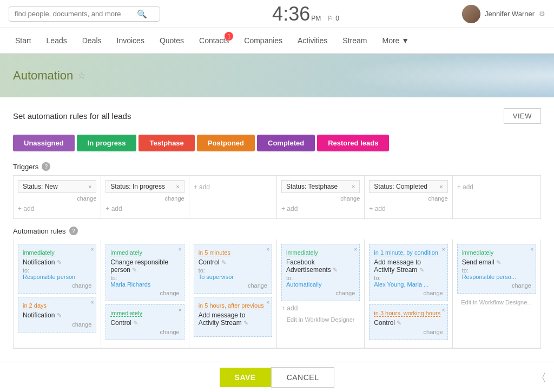 This screenshot has width=554, height=392. Describe the element at coordinates (145, 198) in the screenshot. I see `trigger-change-2: change` at that location.